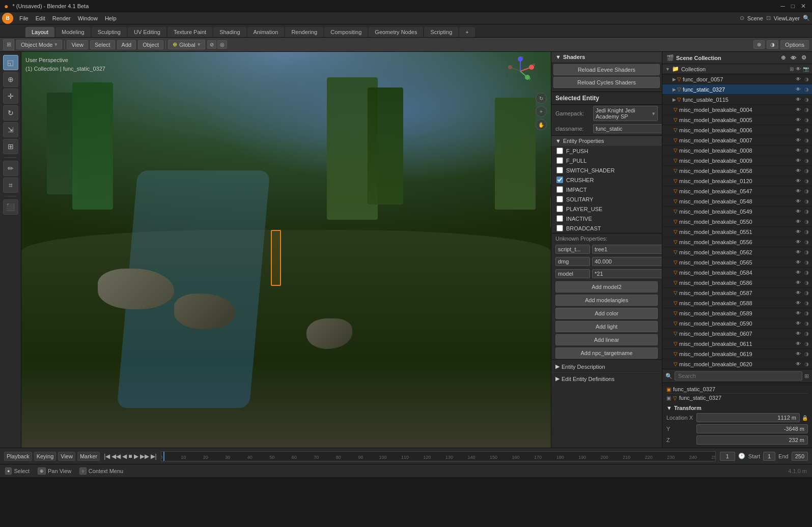 Image resolution: width=812 pixels, height=527 pixels. Describe the element at coordinates (103, 45) in the screenshot. I see `select-btn: Select` at that location.